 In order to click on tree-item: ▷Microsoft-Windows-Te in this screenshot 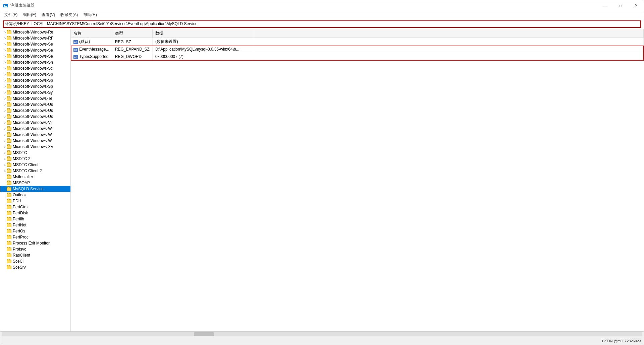, I will do `click(36, 98)`.